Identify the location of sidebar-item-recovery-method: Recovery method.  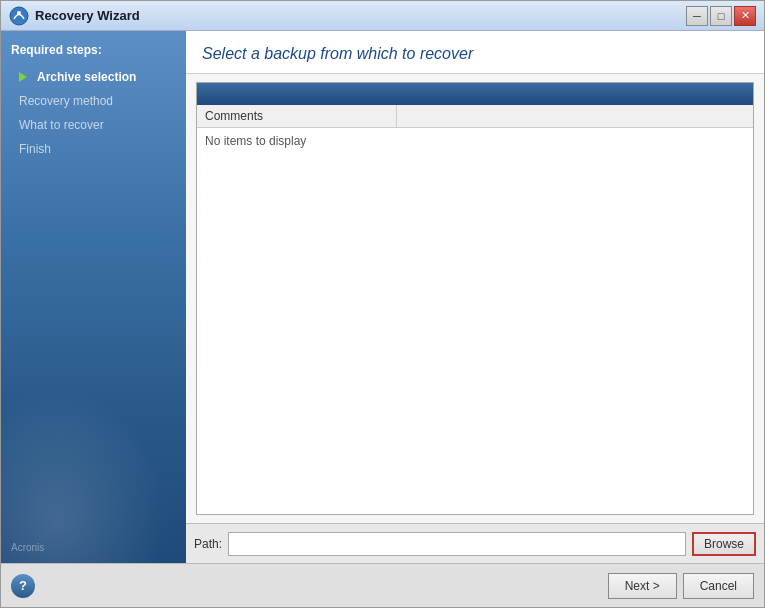
(94, 101).